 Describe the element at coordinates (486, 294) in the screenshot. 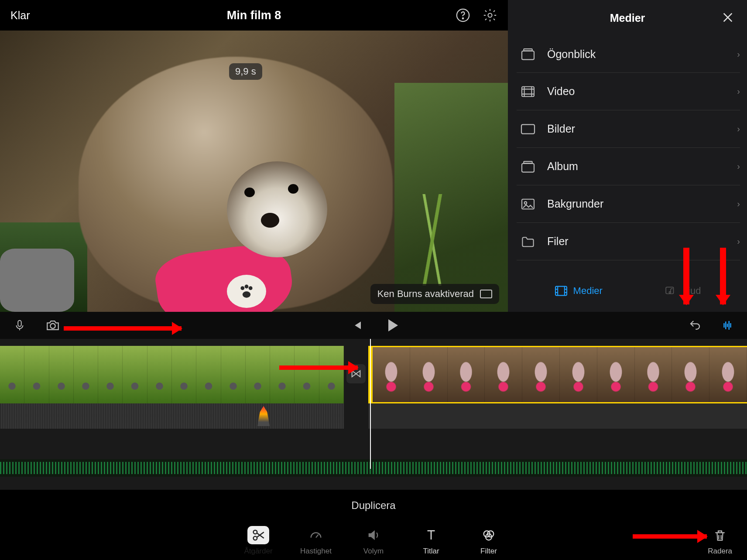

I see `crop-rect-icon` at that location.